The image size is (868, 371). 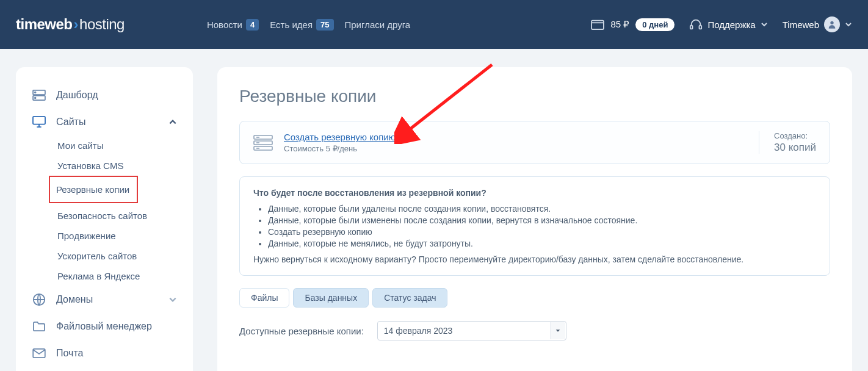 What do you see at coordinates (795, 148) in the screenshot?
I see `created-value: 30 копий` at bounding box center [795, 148].